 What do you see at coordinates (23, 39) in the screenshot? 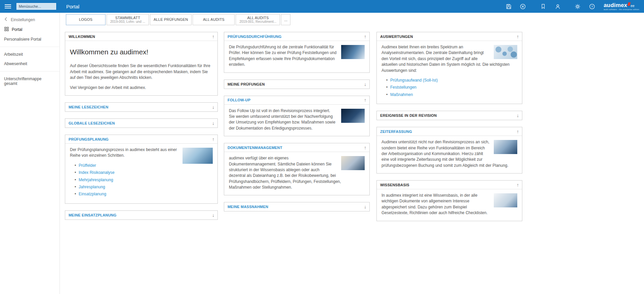
I see `sidebar-item-label: Personalisiere Portal` at bounding box center [23, 39].